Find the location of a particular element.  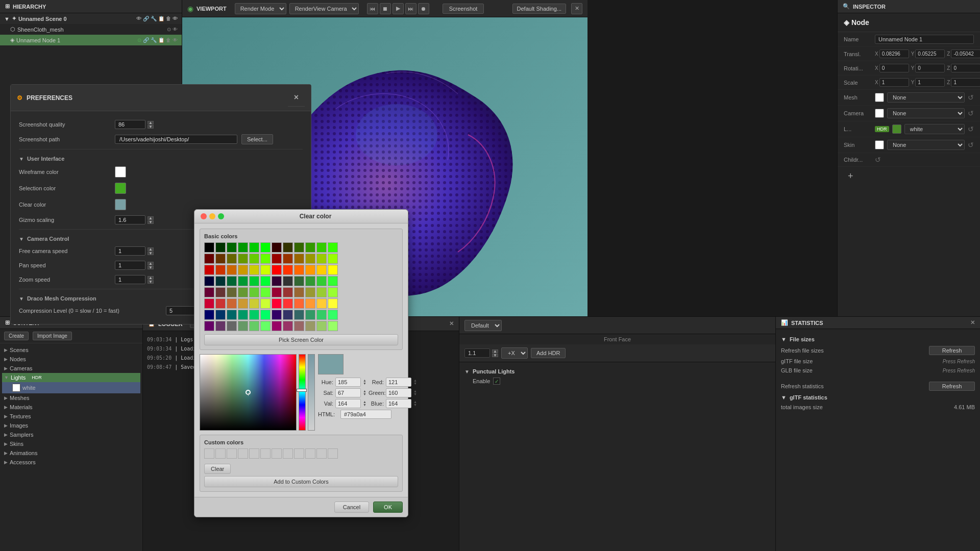

scale-y-input is located at coordinates (930, 83).